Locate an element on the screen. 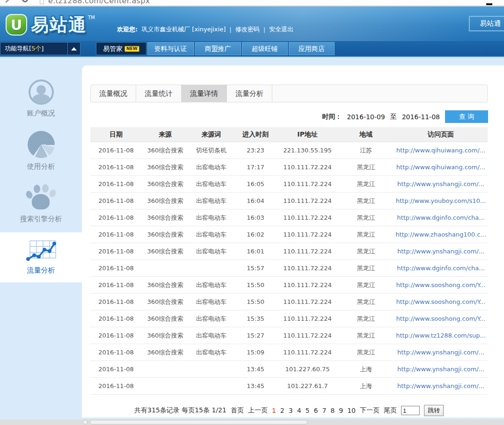 The width and height of the screenshot is (504, 425). page-number-link: 3 is located at coordinates (291, 411).